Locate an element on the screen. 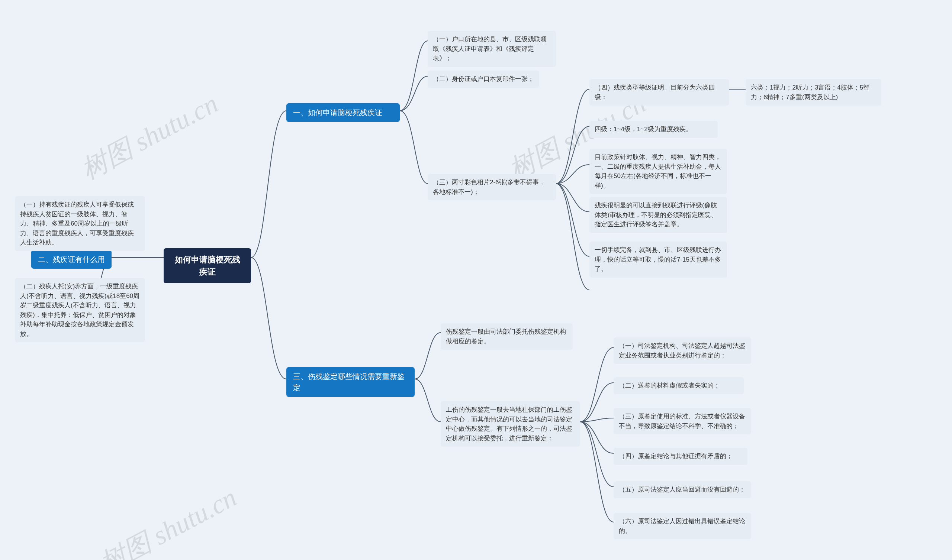 The height and width of the screenshot is (560, 952). branch-3-sub-4: （四）原鉴定结论与其他证据有矛盾的； is located at coordinates (681, 456).